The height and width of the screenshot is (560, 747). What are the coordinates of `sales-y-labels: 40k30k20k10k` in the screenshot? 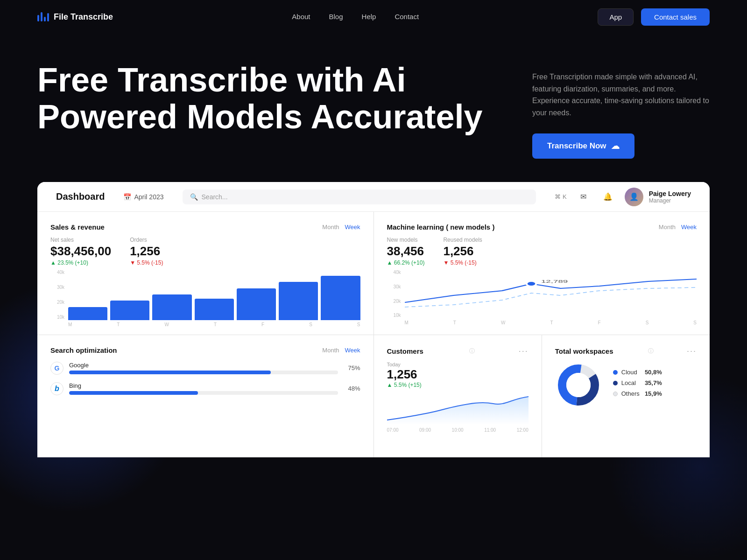 It's located at (57, 299).